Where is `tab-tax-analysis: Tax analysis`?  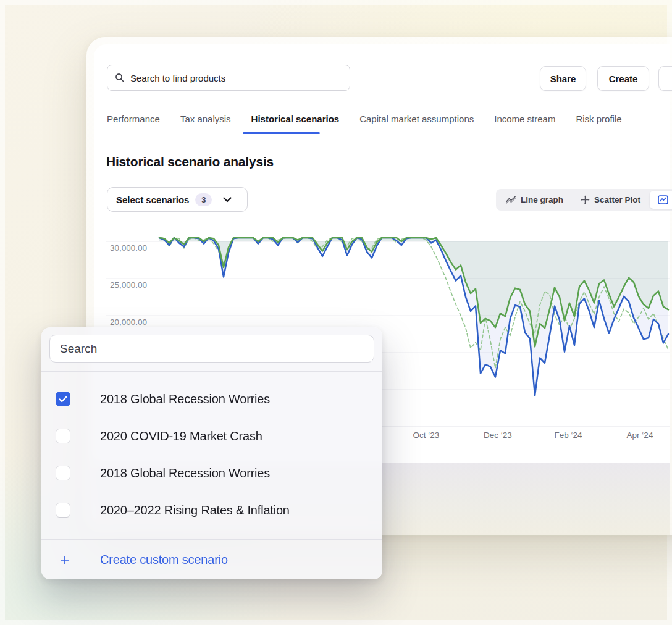
tab-tax-analysis: Tax analysis is located at coordinates (206, 119).